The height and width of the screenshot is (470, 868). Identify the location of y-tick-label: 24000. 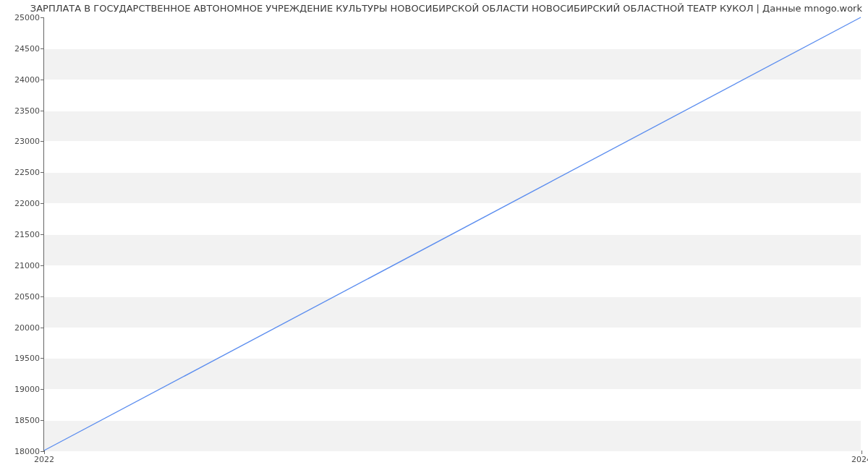
(29, 80).